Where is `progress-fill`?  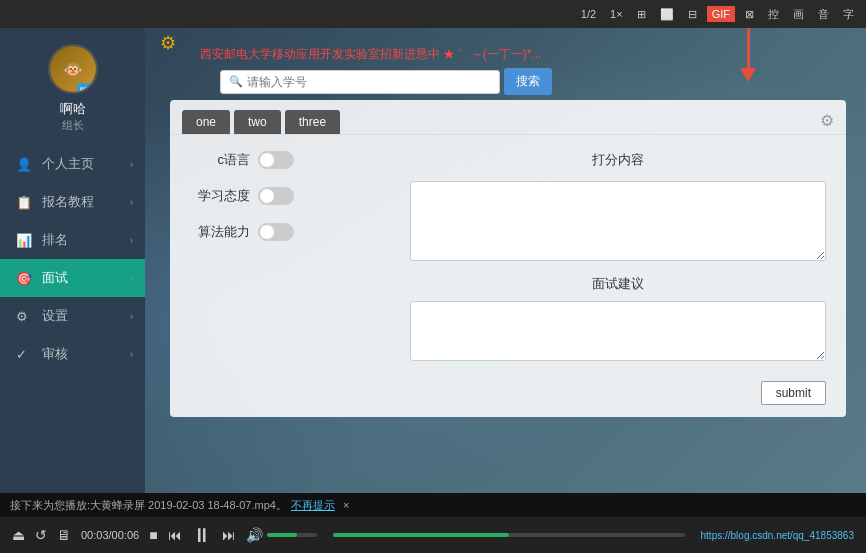
progress-fill is located at coordinates (421, 535).